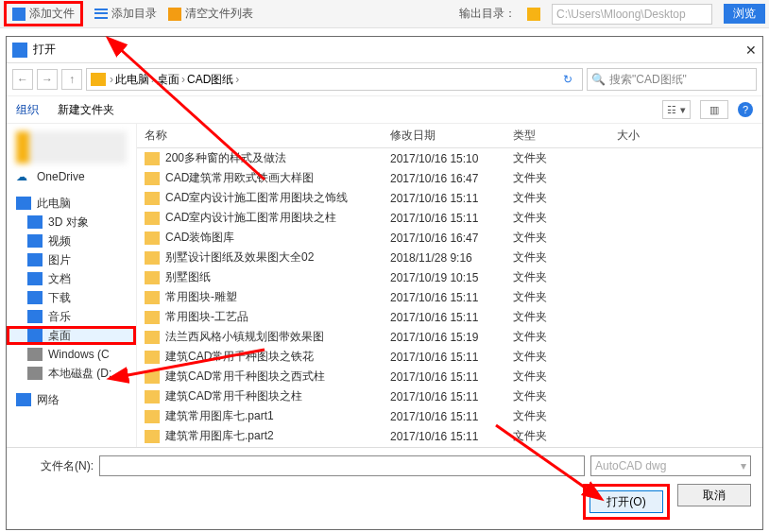 This screenshot has width=769, height=532. I want to click on file-name: 建筑常用图库七.part1, so click(219, 416).